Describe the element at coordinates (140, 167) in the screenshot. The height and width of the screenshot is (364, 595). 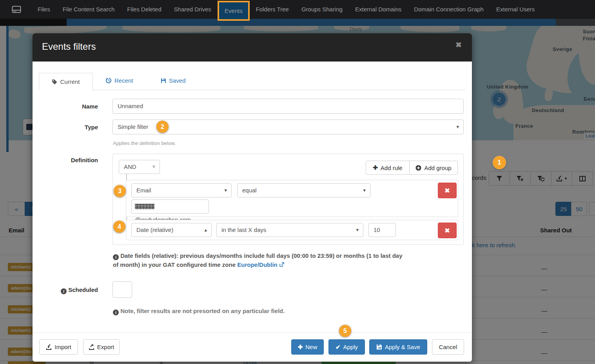
I see `combinator-select: AND ˅` at that location.